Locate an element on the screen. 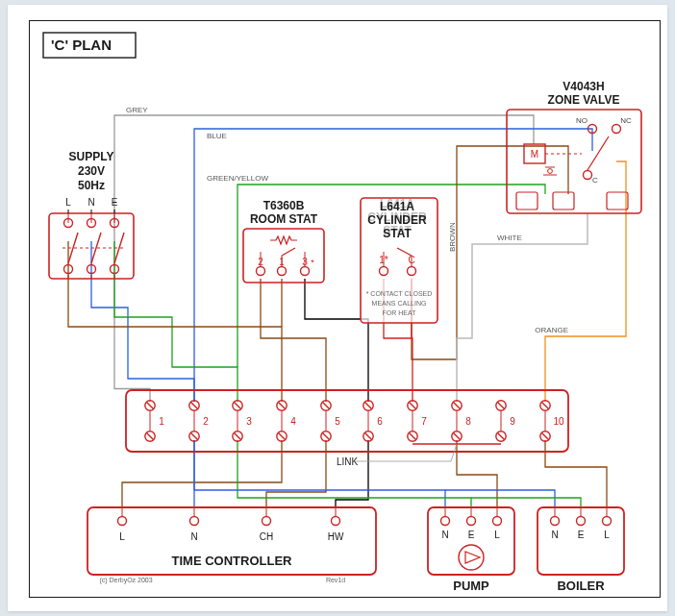 This screenshot has height=616, width=675. wire-white-label: WHITE is located at coordinates (510, 238).